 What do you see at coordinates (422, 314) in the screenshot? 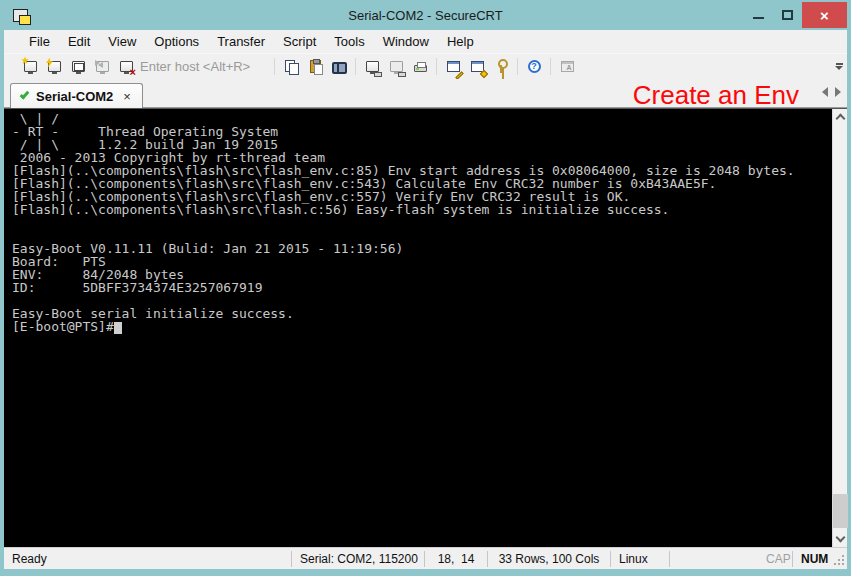
I see `terminal-line: Easy-Boot serial initialize success.` at bounding box center [422, 314].